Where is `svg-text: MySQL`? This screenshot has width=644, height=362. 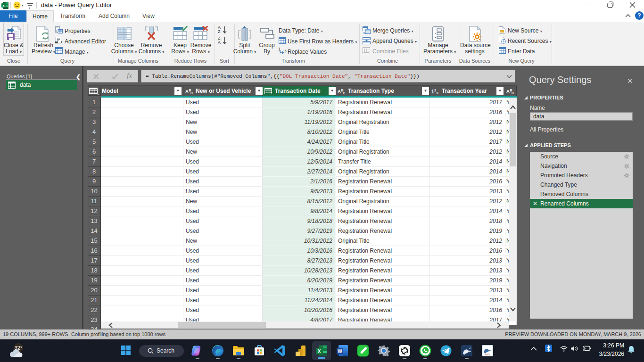 svg-text: MySQL is located at coordinates (487, 354).